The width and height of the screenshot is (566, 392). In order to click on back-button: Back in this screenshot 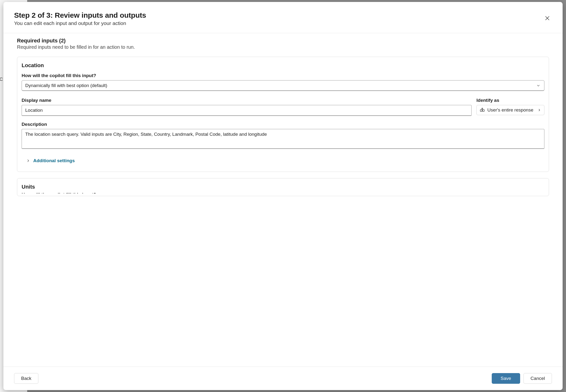, I will do `click(26, 378)`.